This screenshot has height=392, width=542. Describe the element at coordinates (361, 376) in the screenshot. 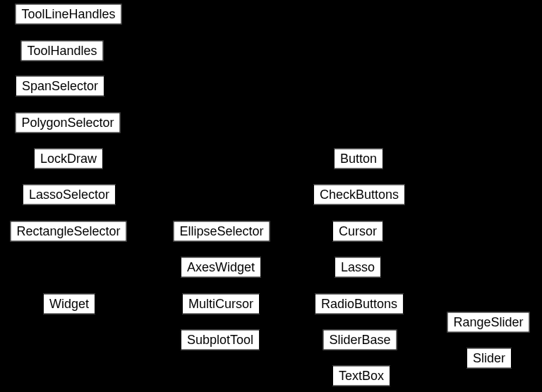

I see `node-text-box: TextBox` at that location.